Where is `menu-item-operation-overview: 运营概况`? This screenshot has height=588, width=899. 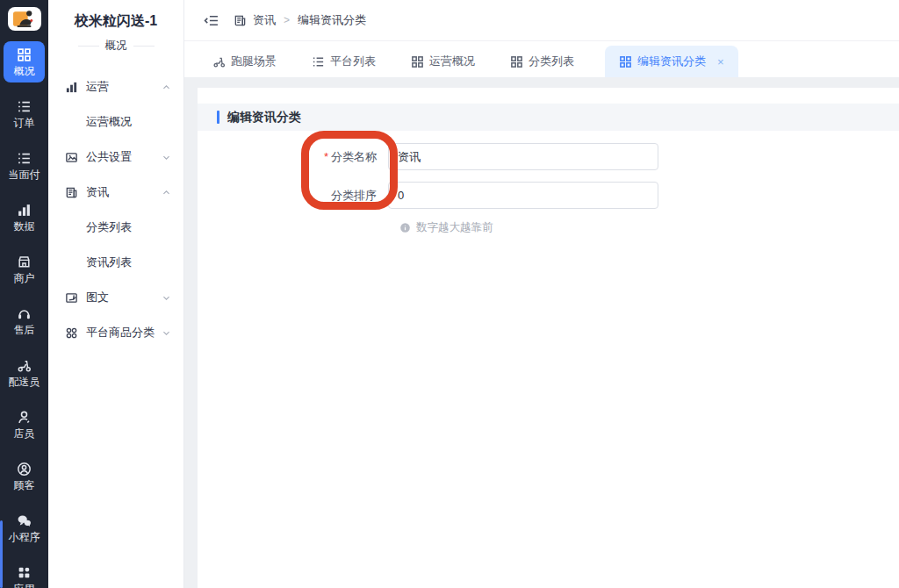 menu-item-operation-overview: 运营概况 is located at coordinates (116, 122).